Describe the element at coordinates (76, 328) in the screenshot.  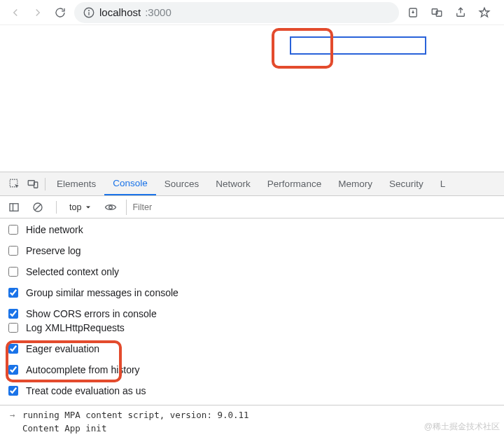
I see `option-log-xmlhttprequests: Log XMLHttpRequests` at that location.